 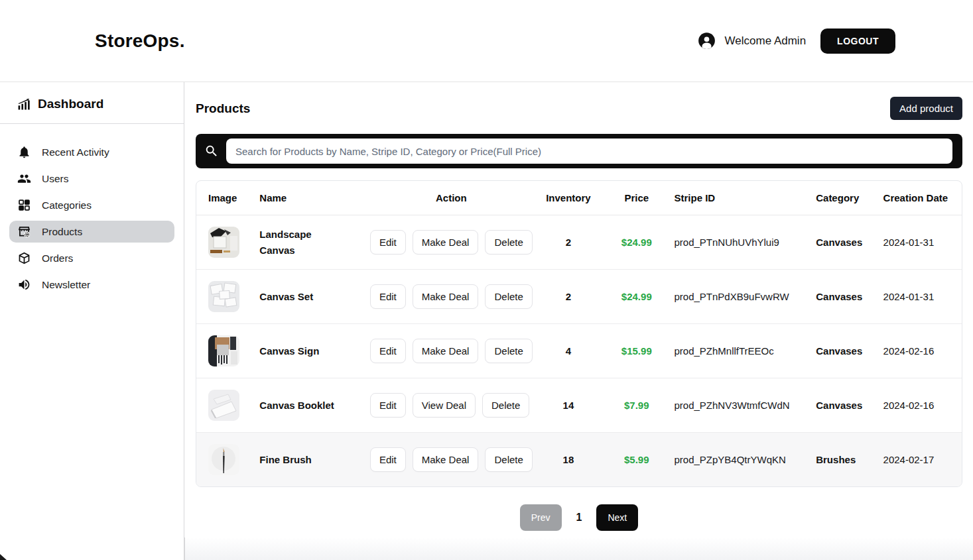 I want to click on canvas-sign-thumbnail, so click(x=224, y=351).